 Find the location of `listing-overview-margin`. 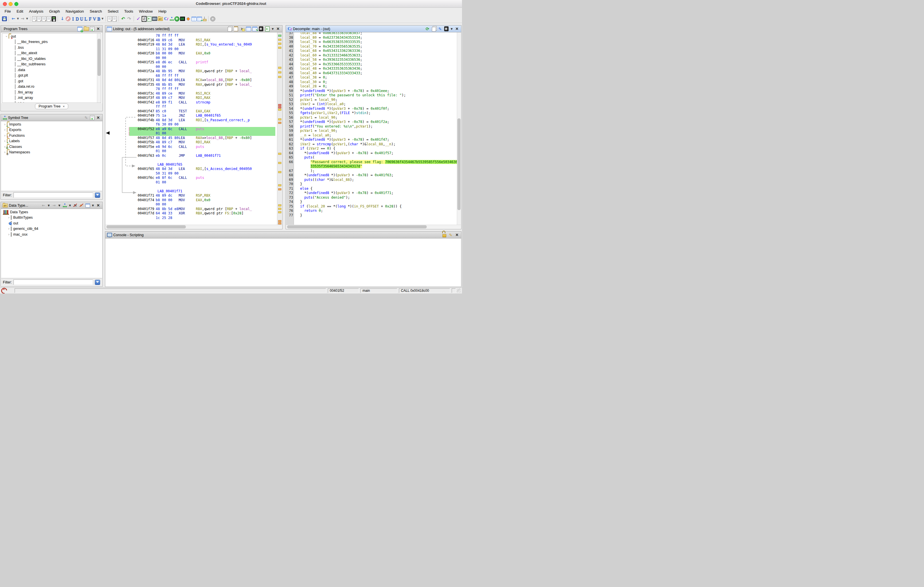

listing-overview-margin is located at coordinates (279, 128).